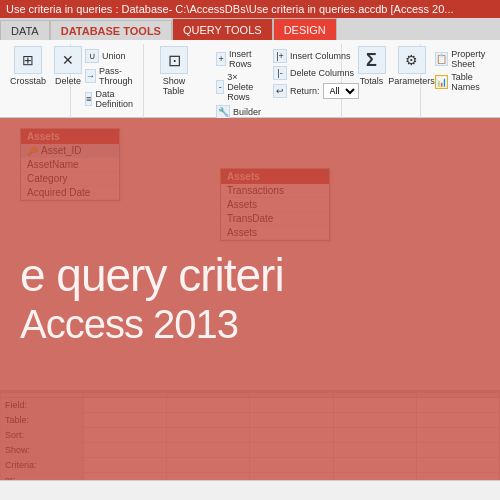  What do you see at coordinates (305, 29) in the screenshot?
I see `tab-design: DESIGN` at bounding box center [305, 29].